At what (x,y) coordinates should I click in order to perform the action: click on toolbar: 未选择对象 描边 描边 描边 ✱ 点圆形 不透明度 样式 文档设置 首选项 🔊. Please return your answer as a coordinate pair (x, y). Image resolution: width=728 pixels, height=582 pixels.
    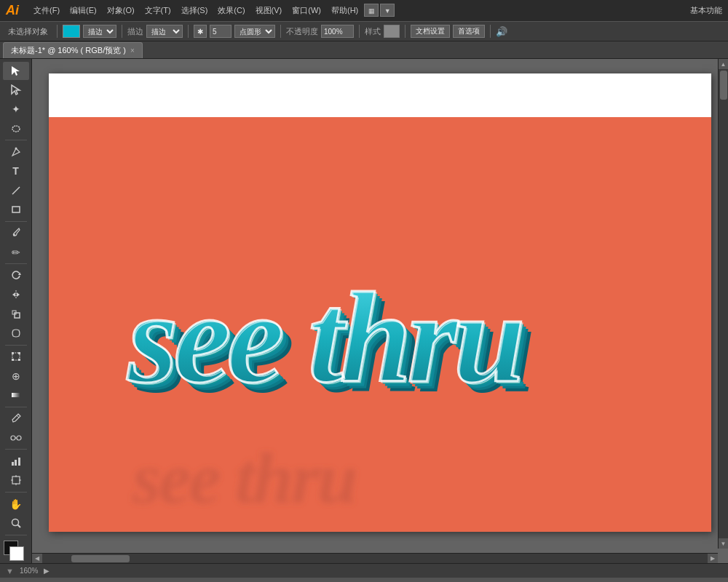
    Looking at the image, I should click on (364, 31).